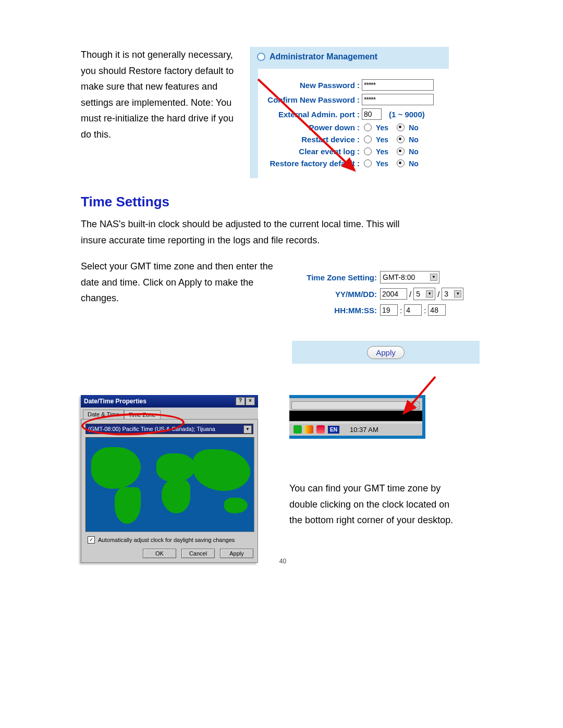 The image size is (563, 728). I want to click on day-value: 3, so click(446, 294).